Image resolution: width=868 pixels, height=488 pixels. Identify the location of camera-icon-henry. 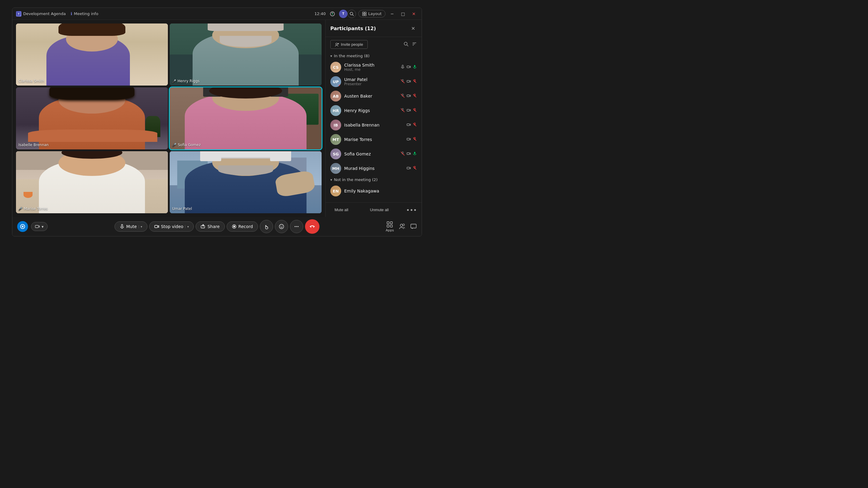
(409, 110).